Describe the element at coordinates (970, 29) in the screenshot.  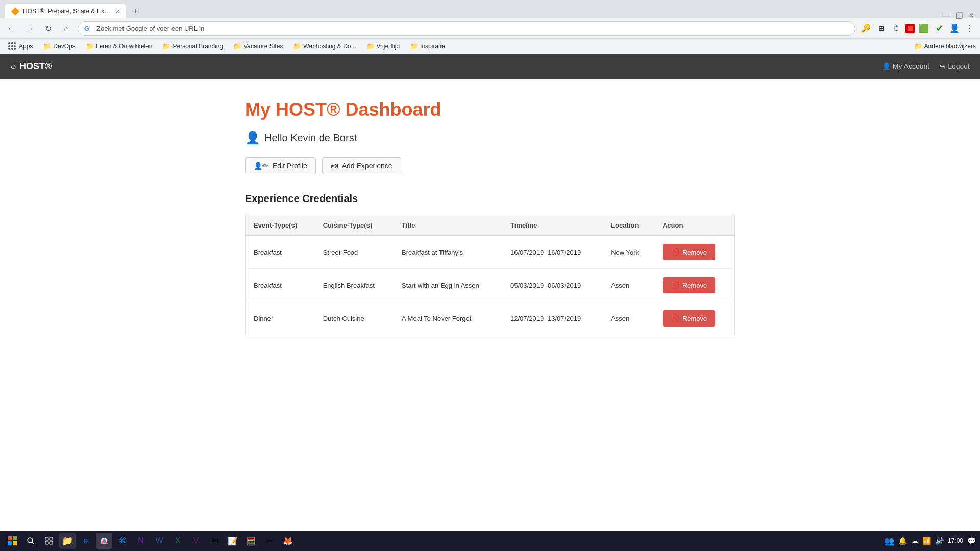
I see `menu-icon: ⋮` at that location.